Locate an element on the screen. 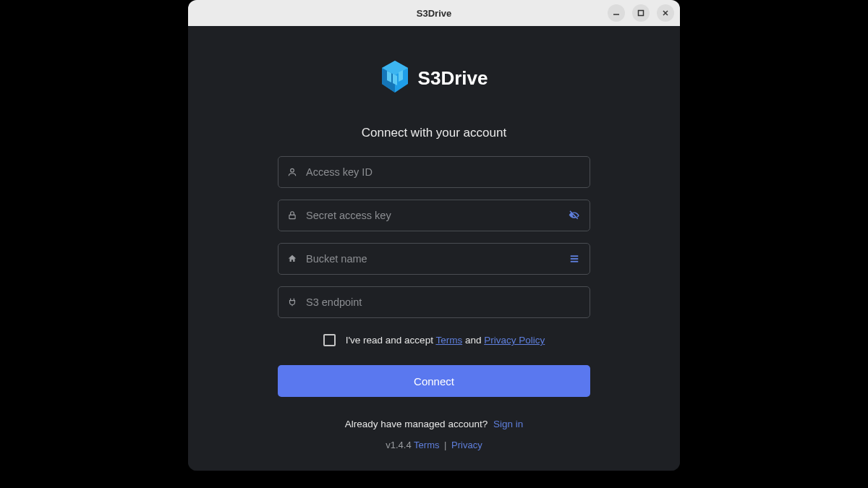 Image resolution: width=868 pixels, height=488 pixels. app-logo-icon is located at coordinates (395, 78).